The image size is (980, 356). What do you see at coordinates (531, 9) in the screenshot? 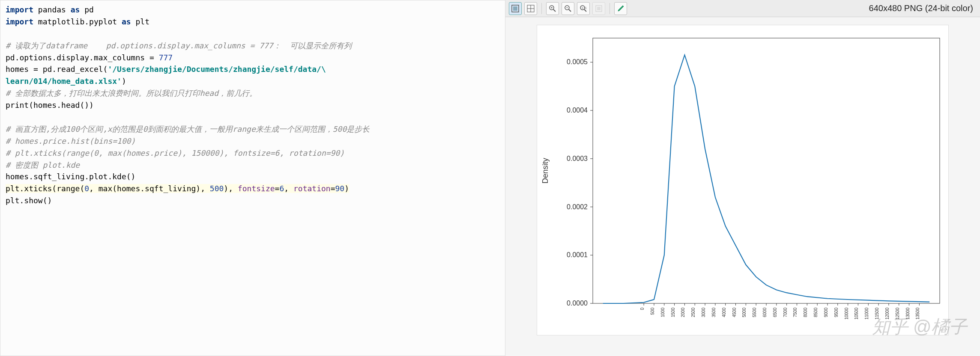
I see `grid-icon` at bounding box center [531, 9].